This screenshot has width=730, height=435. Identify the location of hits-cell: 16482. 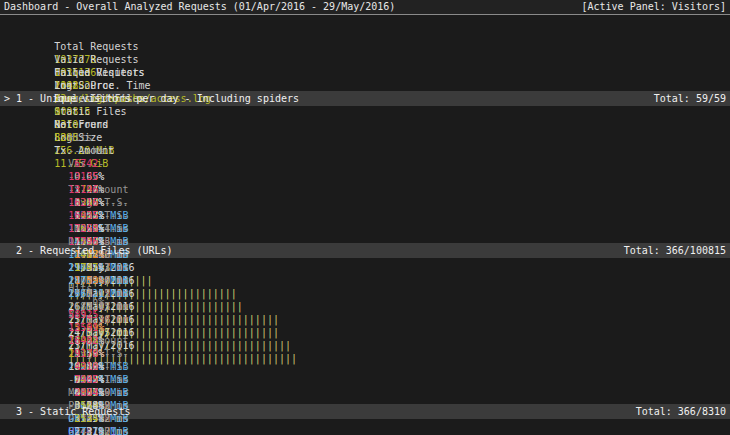
(83, 340).